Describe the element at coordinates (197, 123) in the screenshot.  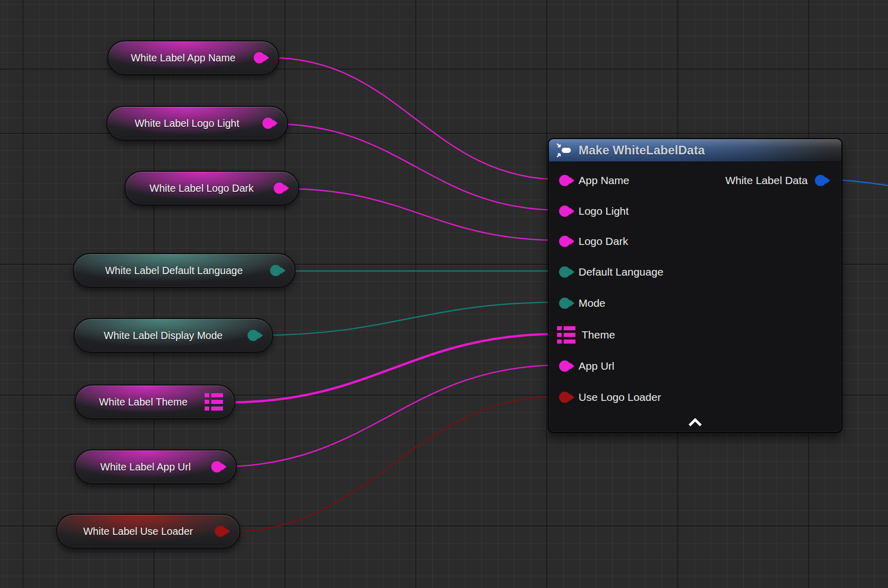
I see `getter-node-logo-light: White Label Logo Light` at that location.